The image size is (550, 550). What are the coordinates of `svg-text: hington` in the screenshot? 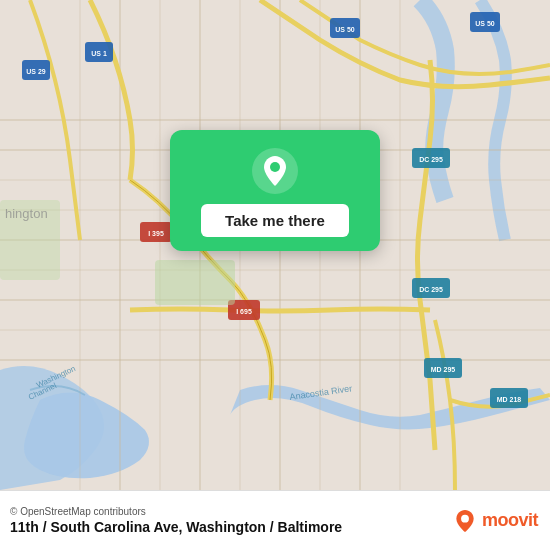 It's located at (26, 214).